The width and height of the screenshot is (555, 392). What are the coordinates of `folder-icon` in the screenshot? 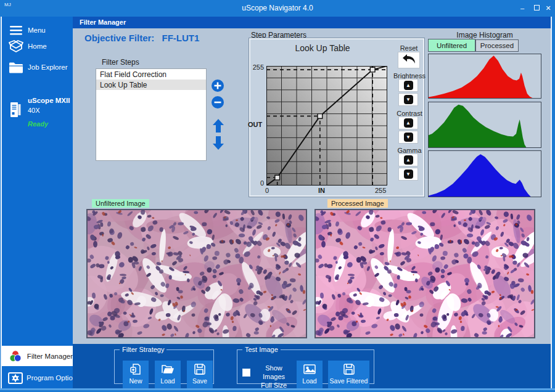 It's located at (16, 68).